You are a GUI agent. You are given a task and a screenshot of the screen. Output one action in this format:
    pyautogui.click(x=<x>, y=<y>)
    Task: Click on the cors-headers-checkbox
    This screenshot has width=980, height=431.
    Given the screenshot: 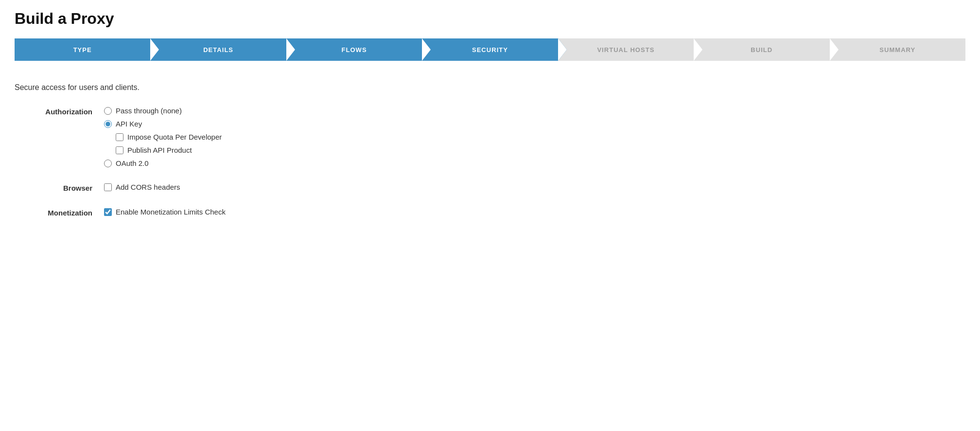 What is the action you would take?
    pyautogui.click(x=108, y=187)
    